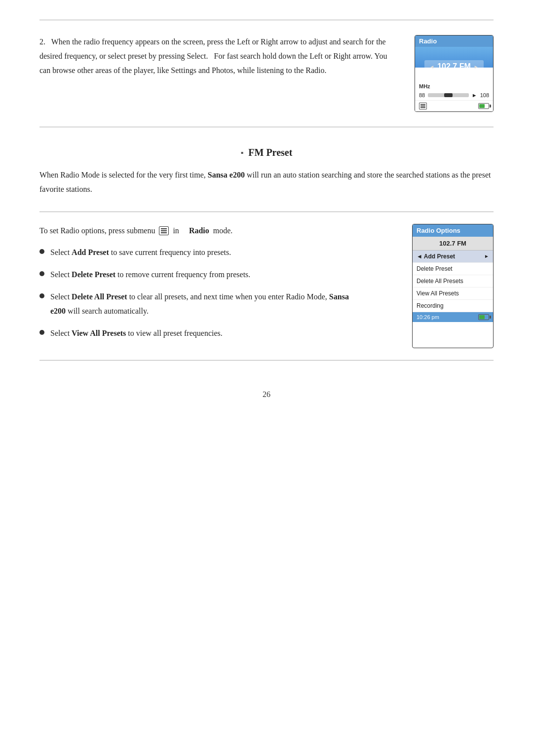  Describe the element at coordinates (218, 252) in the screenshot. I see `list-item: Select Add Preset to save current freque…` at that location.